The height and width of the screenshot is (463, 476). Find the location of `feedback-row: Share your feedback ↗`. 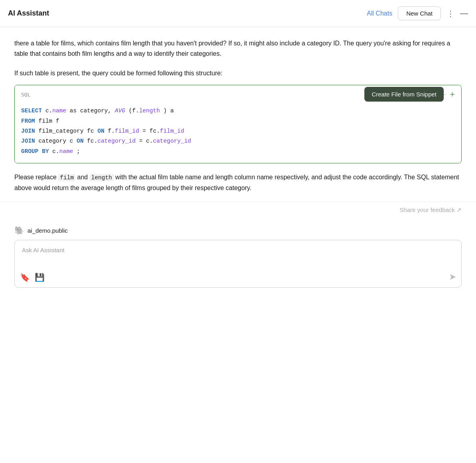

feedback-row: Share your feedback ↗ is located at coordinates (238, 210).